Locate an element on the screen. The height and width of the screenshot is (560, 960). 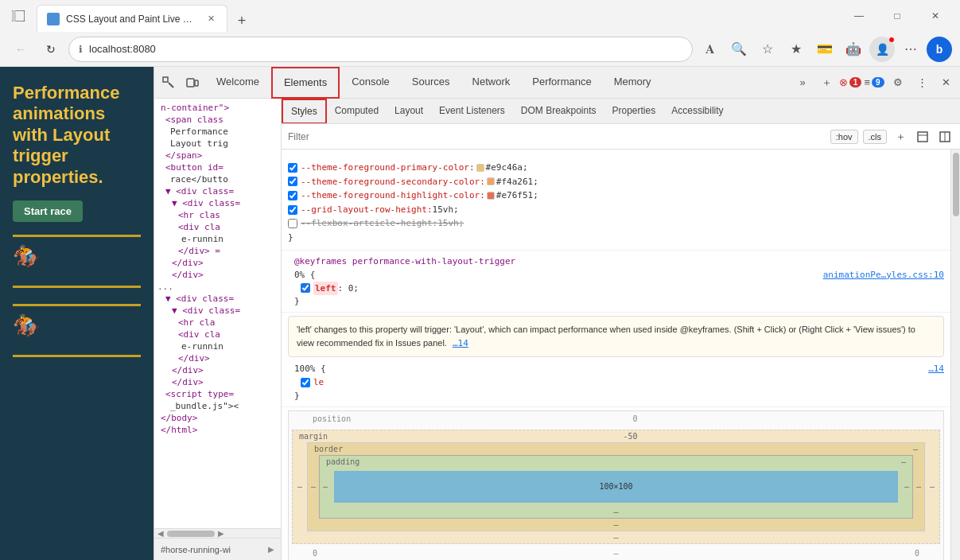
sidebar-toggle-button is located at coordinates (18, 16).